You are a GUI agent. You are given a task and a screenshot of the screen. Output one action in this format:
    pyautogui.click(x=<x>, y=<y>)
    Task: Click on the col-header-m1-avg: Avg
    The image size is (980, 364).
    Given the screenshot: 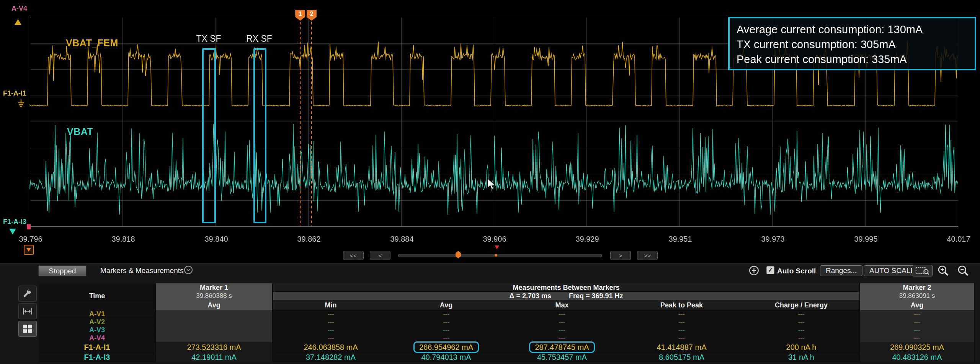 What is the action you would take?
    pyautogui.click(x=214, y=305)
    